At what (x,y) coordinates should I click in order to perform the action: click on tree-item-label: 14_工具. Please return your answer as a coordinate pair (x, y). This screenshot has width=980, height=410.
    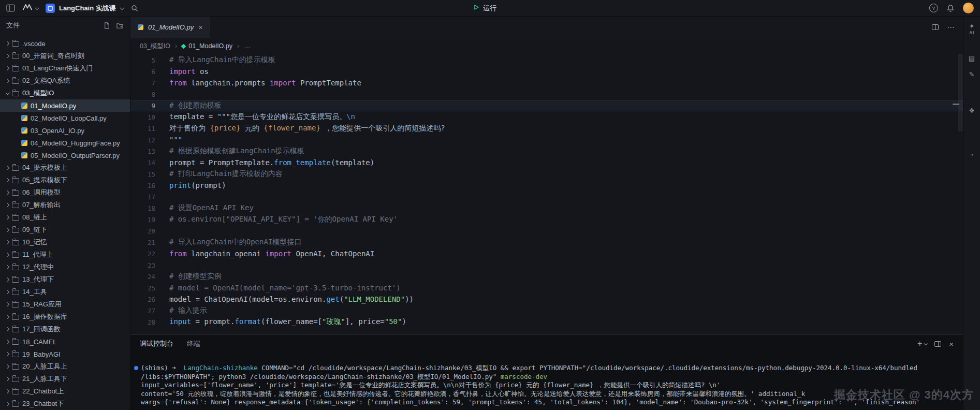
    Looking at the image, I should click on (35, 292).